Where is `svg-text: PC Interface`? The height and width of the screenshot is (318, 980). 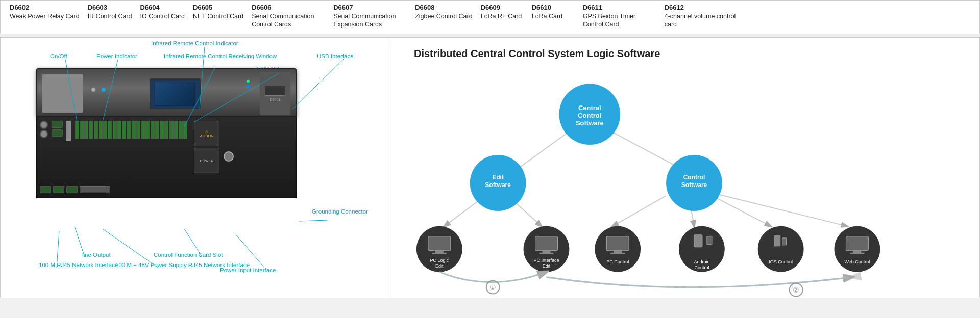
svg-text: PC Interface is located at coordinates (547, 260).